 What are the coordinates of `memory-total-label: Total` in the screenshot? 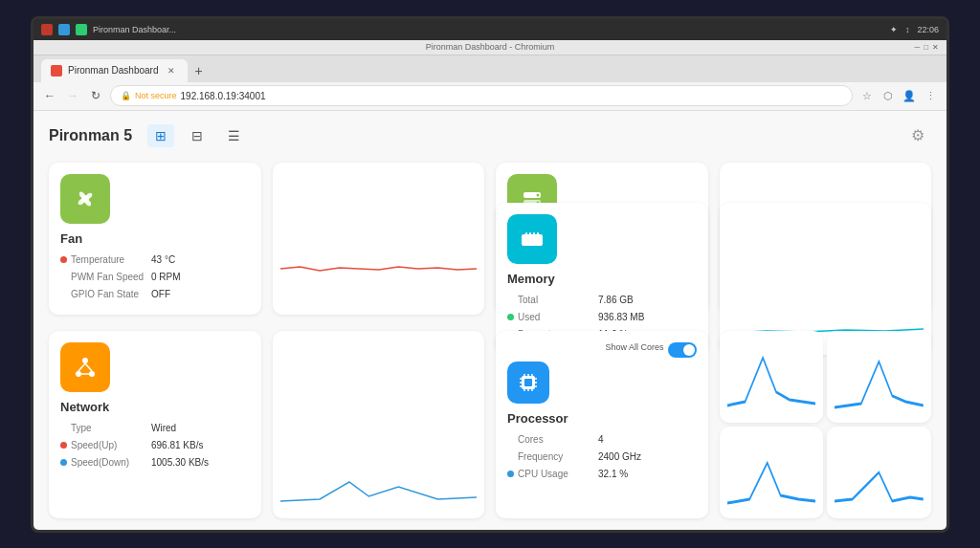 It's located at (556, 300).